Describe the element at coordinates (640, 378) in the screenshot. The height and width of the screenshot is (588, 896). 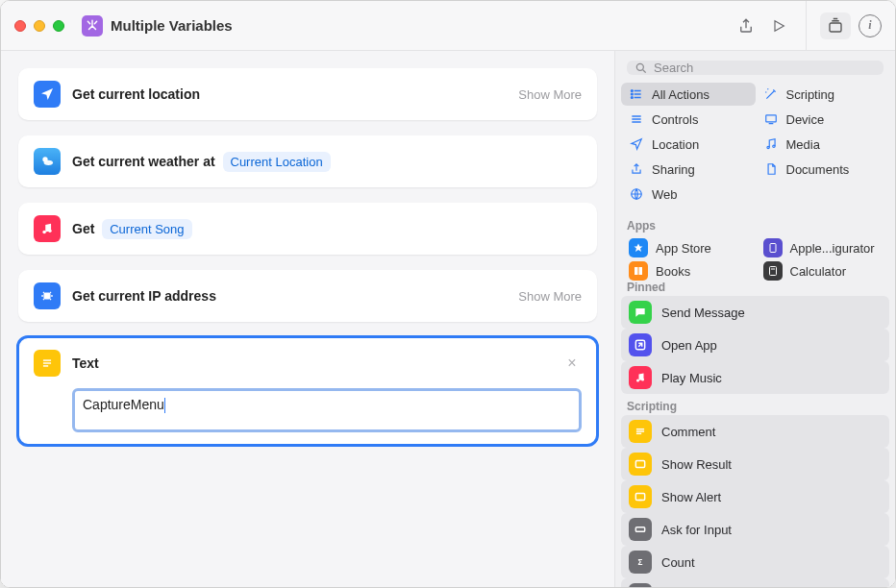
I see `play-music-icon` at that location.